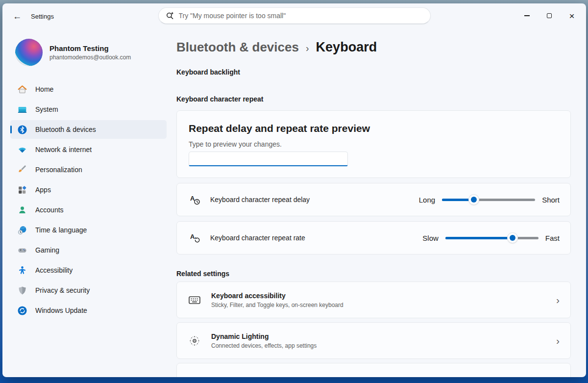 The height and width of the screenshot is (383, 588). What do you see at coordinates (373, 99) in the screenshot?
I see `section-keyboard-character-repeat: Keyboard character repeat` at bounding box center [373, 99].